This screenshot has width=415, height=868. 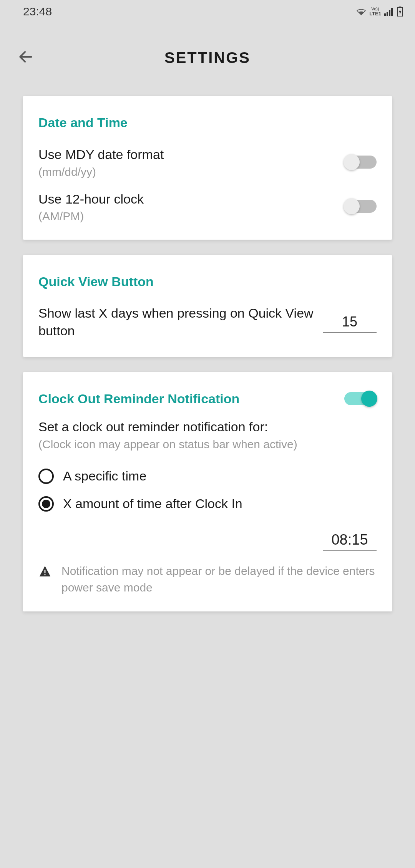 I want to click on date-time-card: Date and Time Use MDY date format (mm/dd…, so click(x=208, y=168).